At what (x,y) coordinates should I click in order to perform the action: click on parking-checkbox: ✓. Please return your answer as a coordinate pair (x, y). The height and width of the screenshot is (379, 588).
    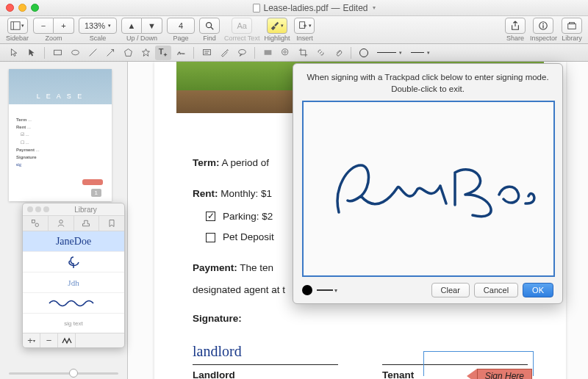
    Looking at the image, I should click on (210, 216).